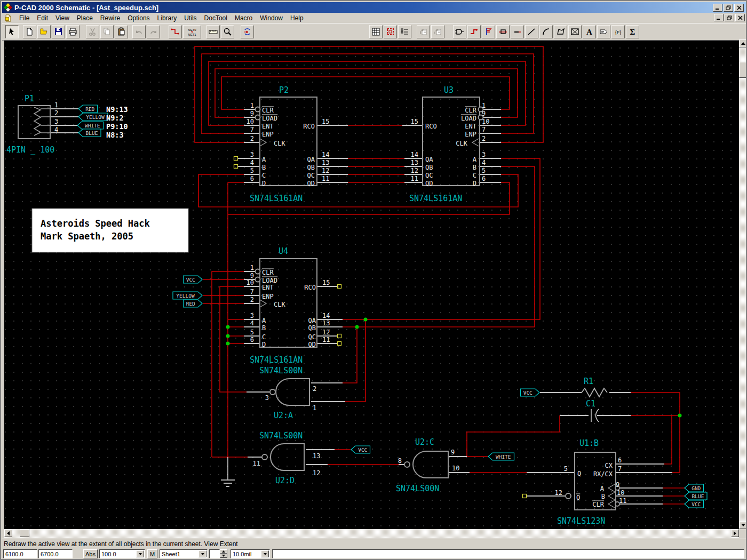 Image resolution: width=747 pixels, height=560 pixels. Describe the element at coordinates (719, 18) in the screenshot. I see `doc-minimize-button` at that location.